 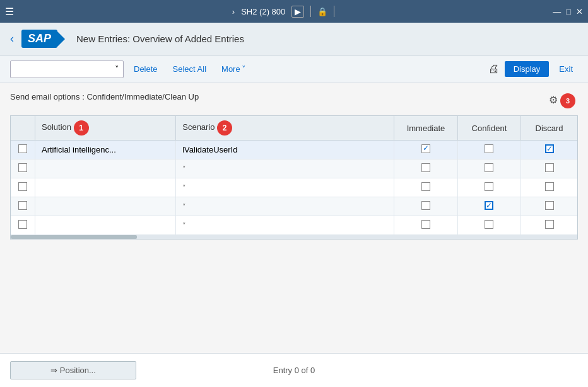 What do you see at coordinates (527, 69) in the screenshot?
I see `display-button: Display` at bounding box center [527, 69].